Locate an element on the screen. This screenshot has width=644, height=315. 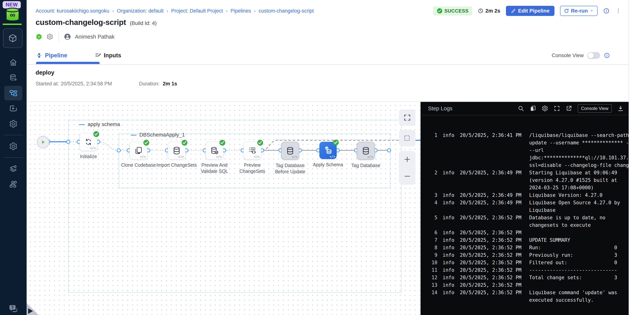
log-line-number: 5 is located at coordinates (432, 218).